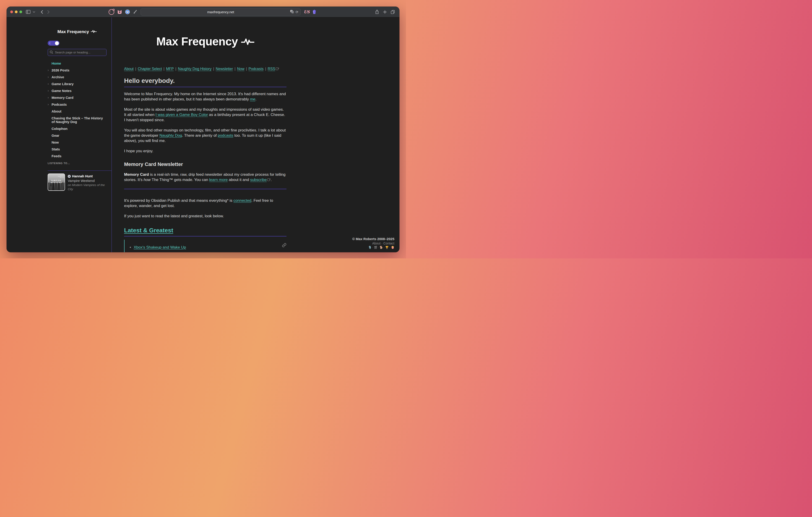 The width and height of the screenshot is (812, 517). What do you see at coordinates (381, 247) in the screenshot?
I see `footer-emoji: 🐕` at bounding box center [381, 247].